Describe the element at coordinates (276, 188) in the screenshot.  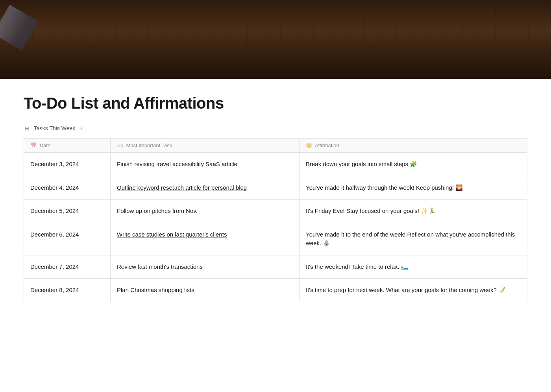
I see `table-row: December 4, 2024Outline keyword research…` at that location.